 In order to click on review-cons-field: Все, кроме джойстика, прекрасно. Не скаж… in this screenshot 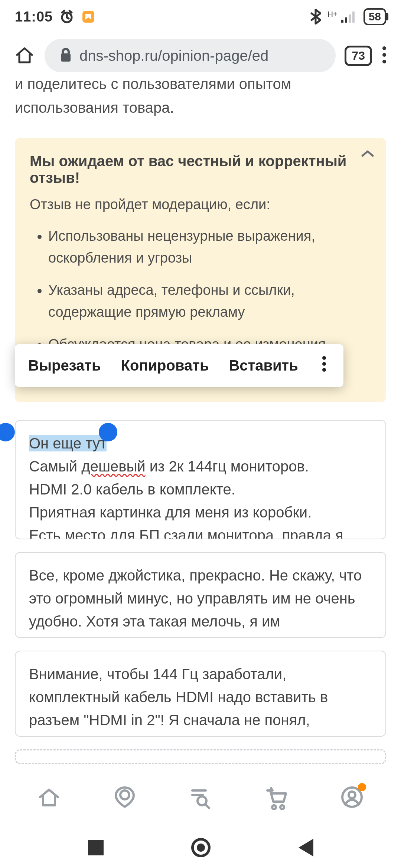, I will do `click(200, 595)`.